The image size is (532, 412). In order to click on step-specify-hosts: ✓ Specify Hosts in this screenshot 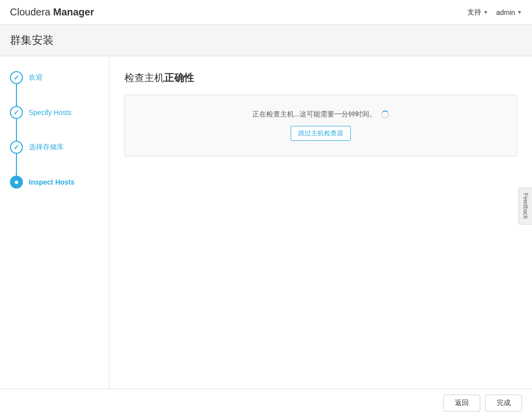, I will do `click(55, 112)`.